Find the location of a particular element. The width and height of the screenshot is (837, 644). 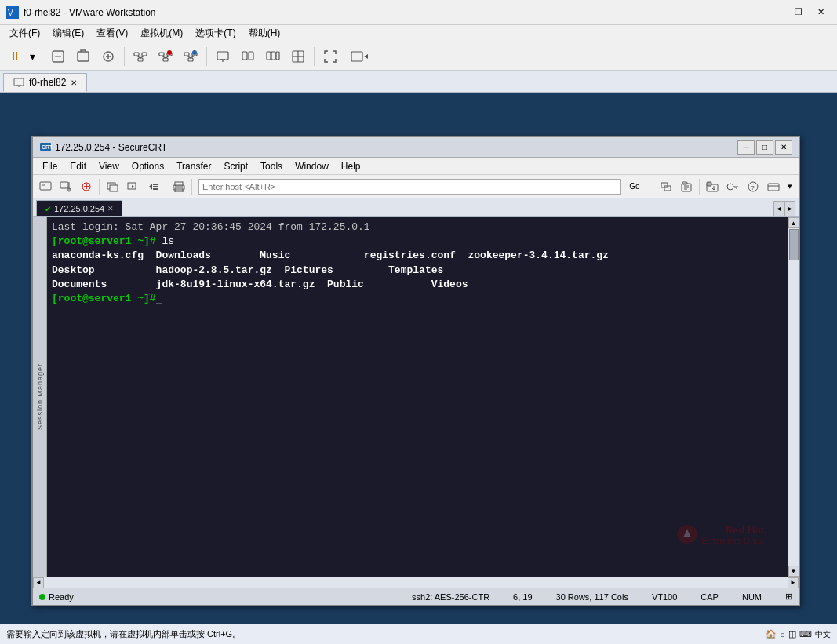

securecrt-maximize: □ is located at coordinates (765, 147).